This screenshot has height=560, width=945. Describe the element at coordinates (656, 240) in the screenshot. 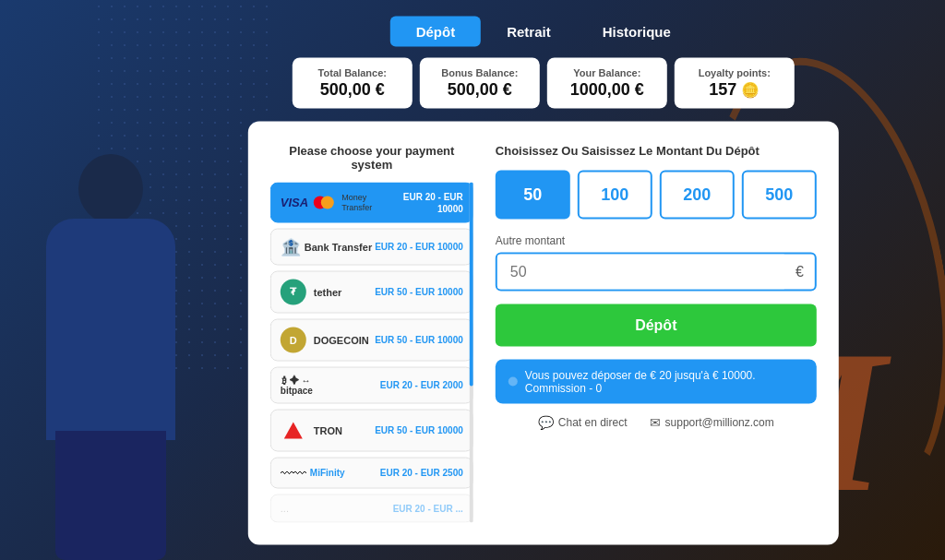

I see `autre-label: Autre montant` at that location.